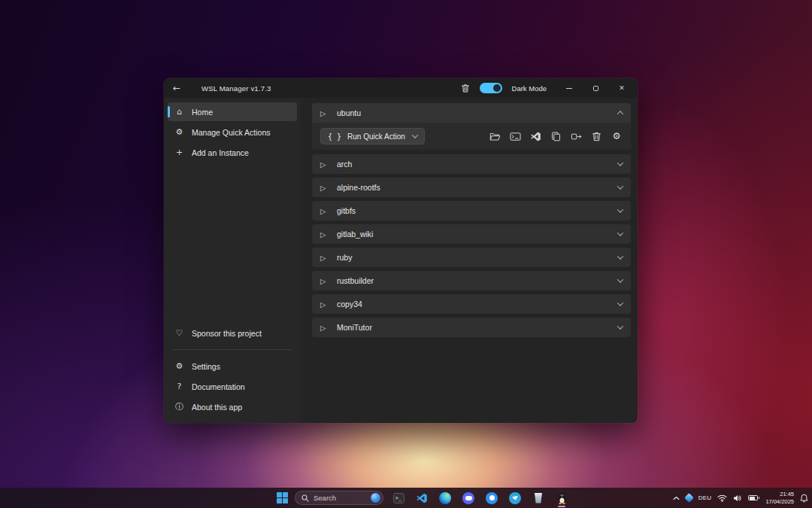 The height and width of the screenshot is (508, 812). Describe the element at coordinates (373, 136) in the screenshot. I see `run-quick-action-button: { } Run Quick Action` at that location.